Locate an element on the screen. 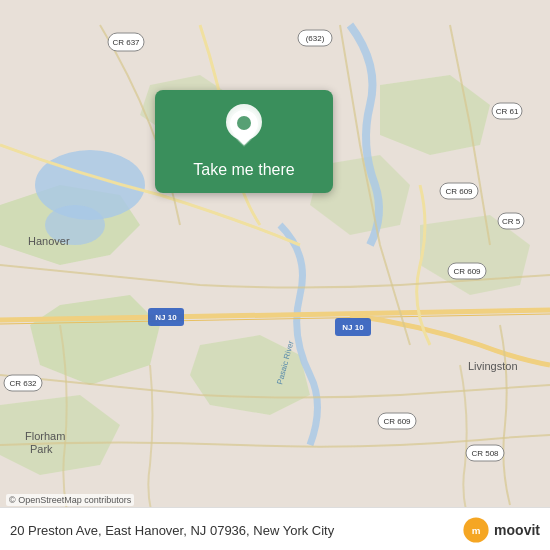 This screenshot has width=550, height=550. take-me-there-card: Take me there is located at coordinates (244, 142).